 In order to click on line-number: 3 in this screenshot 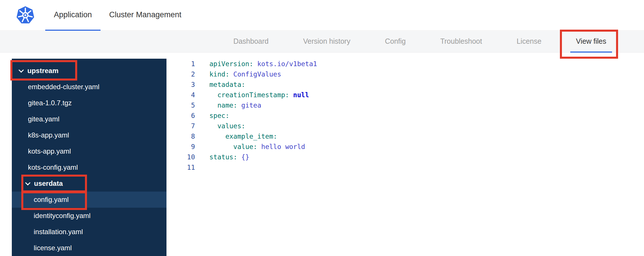, I will do `click(181, 85)`.